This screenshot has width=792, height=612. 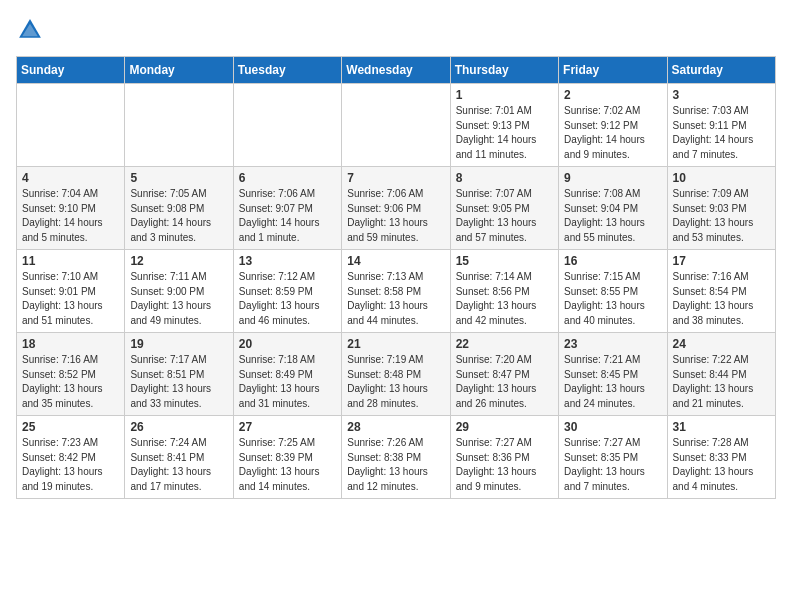 I want to click on day-number: 15, so click(x=504, y=261).